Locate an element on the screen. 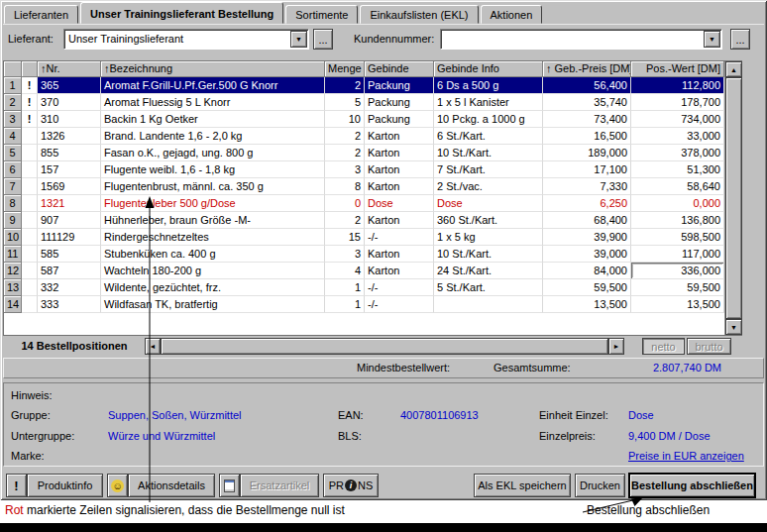 This screenshot has height=532, width=767. cell-nr: 157 is located at coordinates (69, 170).